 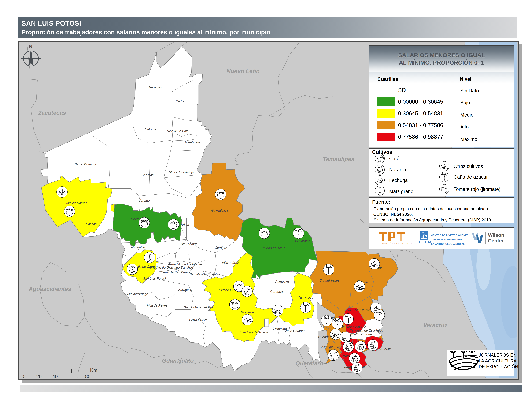 What do you see at coordinates (198, 307) in the screenshot?
I see `svg-text: Santa María del Río` at bounding box center [198, 307].